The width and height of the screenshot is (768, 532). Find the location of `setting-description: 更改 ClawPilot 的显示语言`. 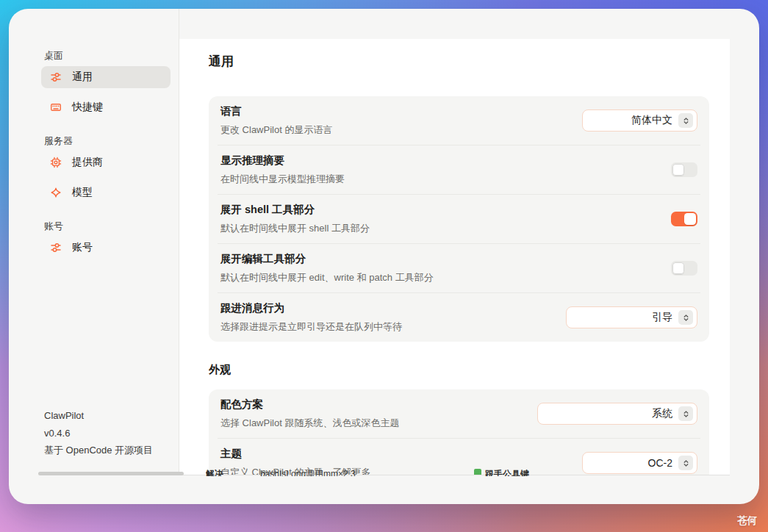

setting-description: 更改 ClawPilot 的显示语言 is located at coordinates (276, 130).